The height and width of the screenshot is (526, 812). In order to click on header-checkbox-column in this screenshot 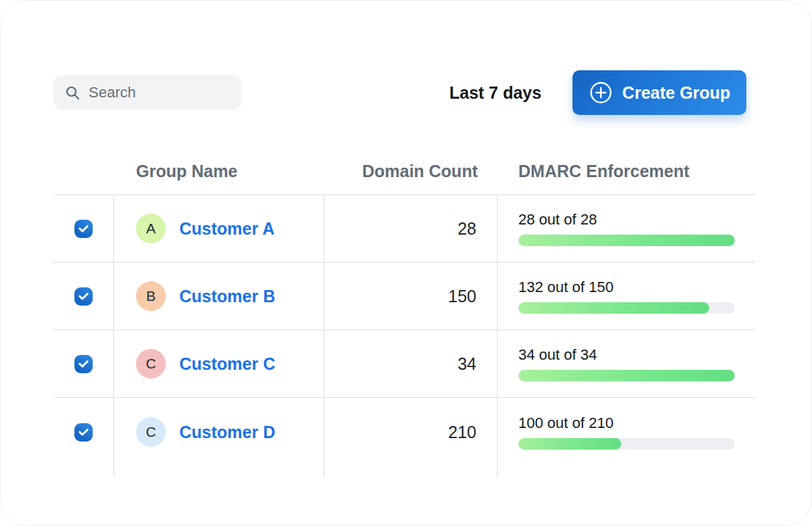, I will do `click(84, 172)`.